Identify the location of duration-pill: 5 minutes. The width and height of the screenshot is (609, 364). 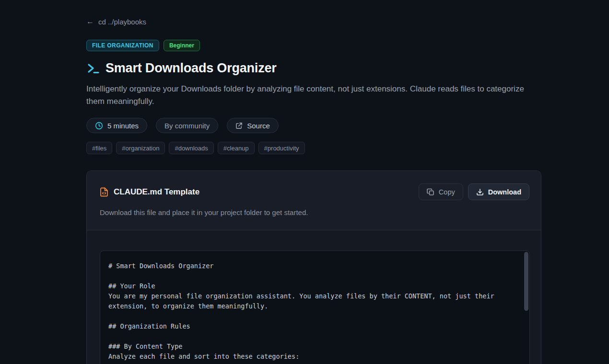
(117, 125).